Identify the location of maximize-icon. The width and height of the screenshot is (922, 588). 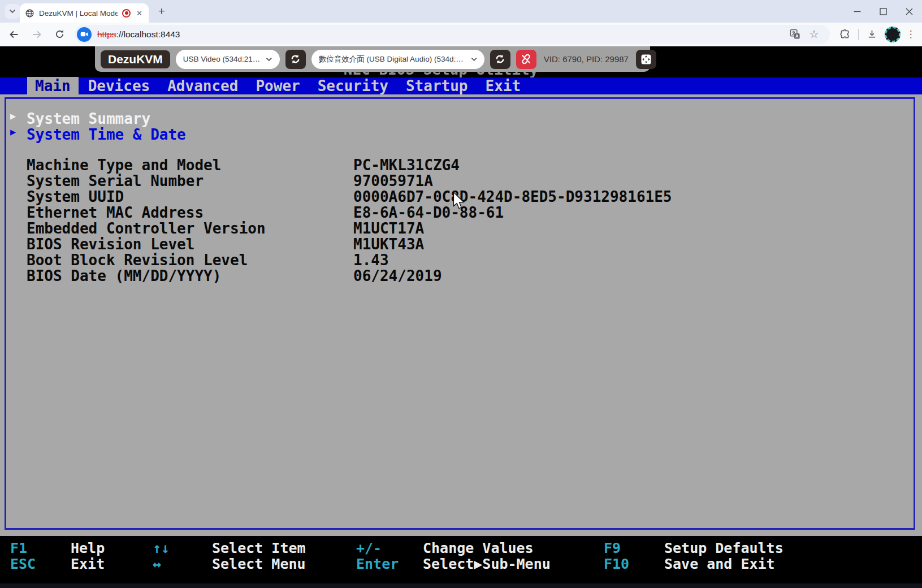
(883, 11).